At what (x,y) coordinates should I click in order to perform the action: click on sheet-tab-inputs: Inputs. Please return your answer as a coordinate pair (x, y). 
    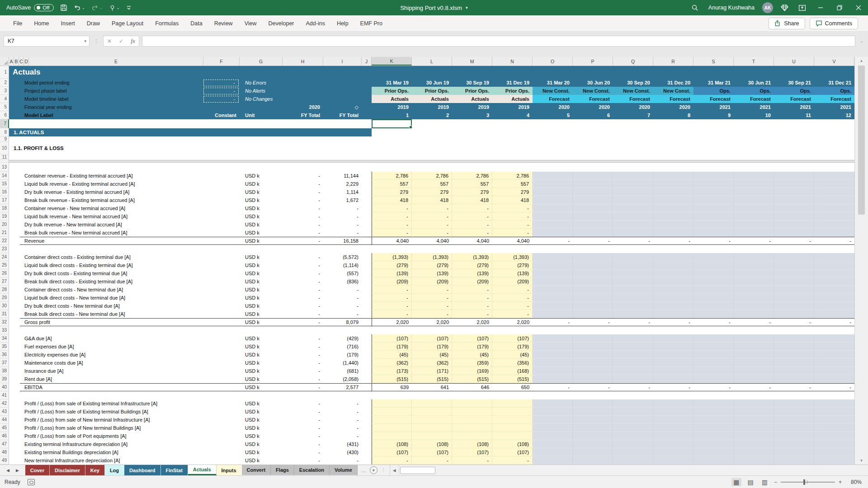
    Looking at the image, I should click on (229, 470).